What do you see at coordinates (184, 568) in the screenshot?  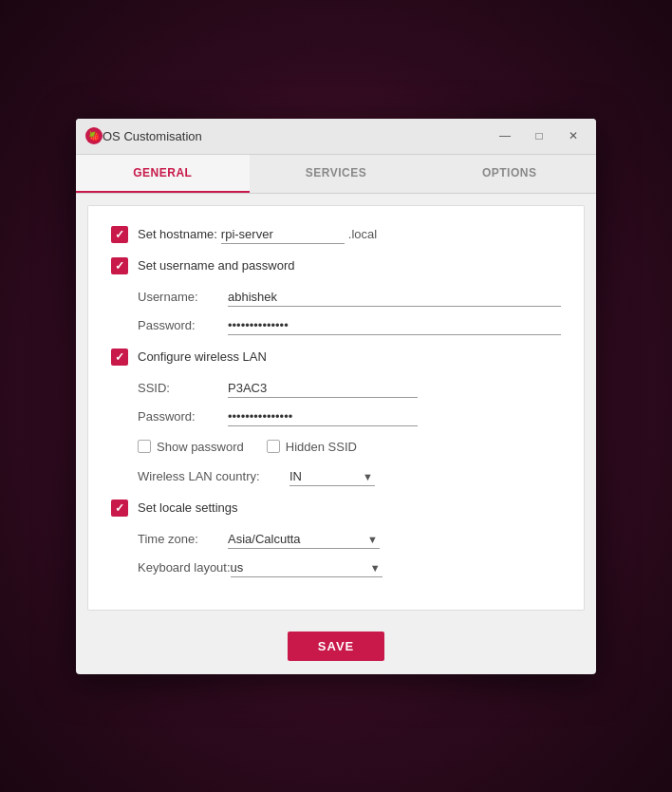 I see `keyboard-label: Keyboard layout:` at bounding box center [184, 568].